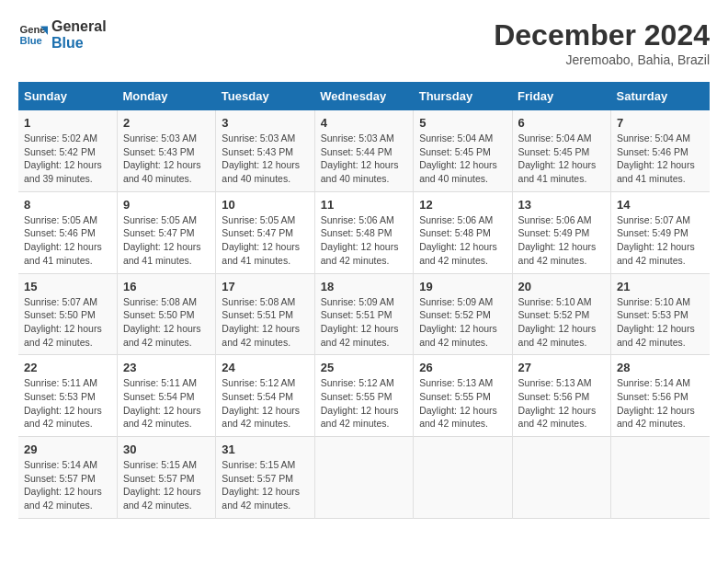 Image resolution: width=728 pixels, height=563 pixels. I want to click on cell-week2-day5: 12 Sunrise: 5:06 AM Sunset: 5:48 PM Dayl…, so click(463, 232).